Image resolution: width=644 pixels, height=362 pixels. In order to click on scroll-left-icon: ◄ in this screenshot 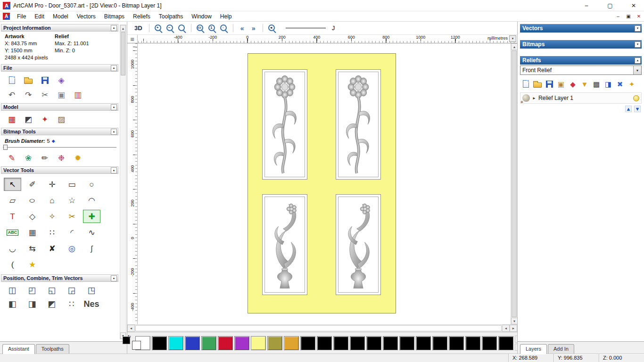, I will do `click(131, 328)`.